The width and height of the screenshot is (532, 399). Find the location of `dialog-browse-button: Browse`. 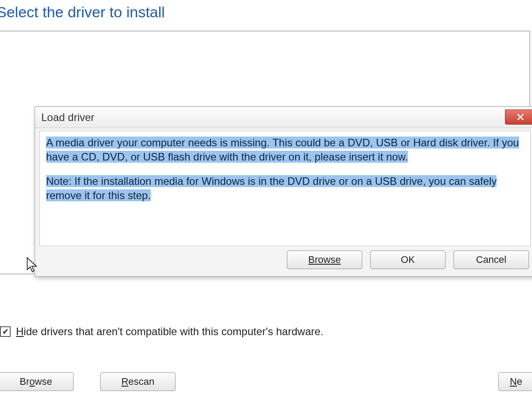

dialog-browse-button: Browse is located at coordinates (325, 260).